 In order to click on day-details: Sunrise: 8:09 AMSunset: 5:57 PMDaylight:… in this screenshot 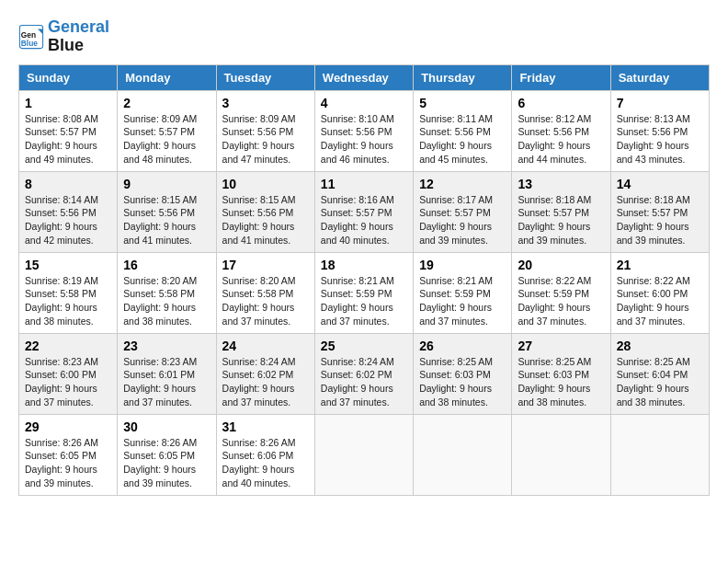, I will do `click(166, 140)`.